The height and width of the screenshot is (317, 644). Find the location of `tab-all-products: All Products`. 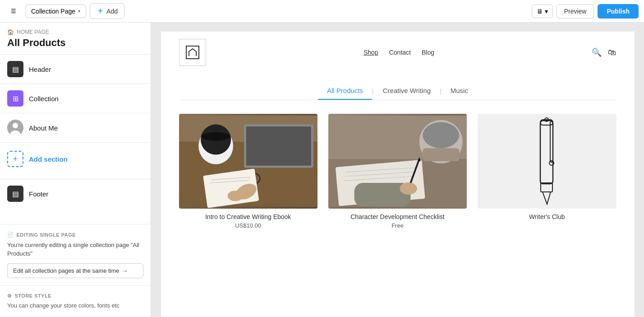

tab-all-products: All Products is located at coordinates (345, 91).